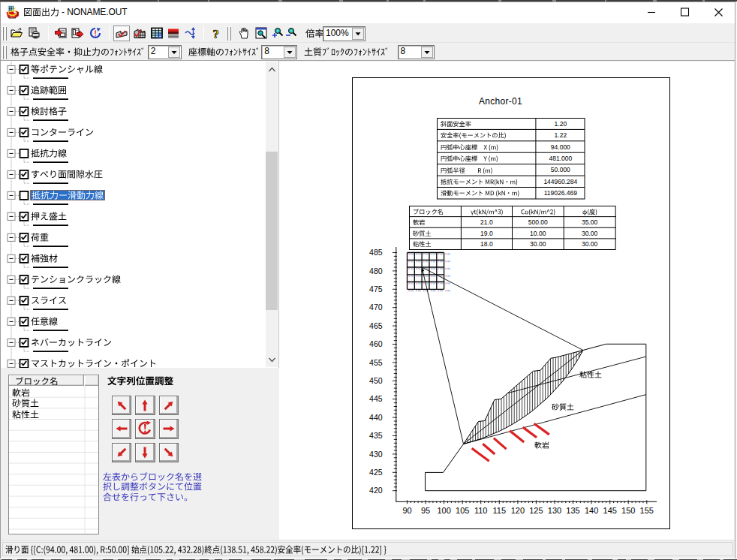  I want to click on svg-text: 155, so click(647, 510).